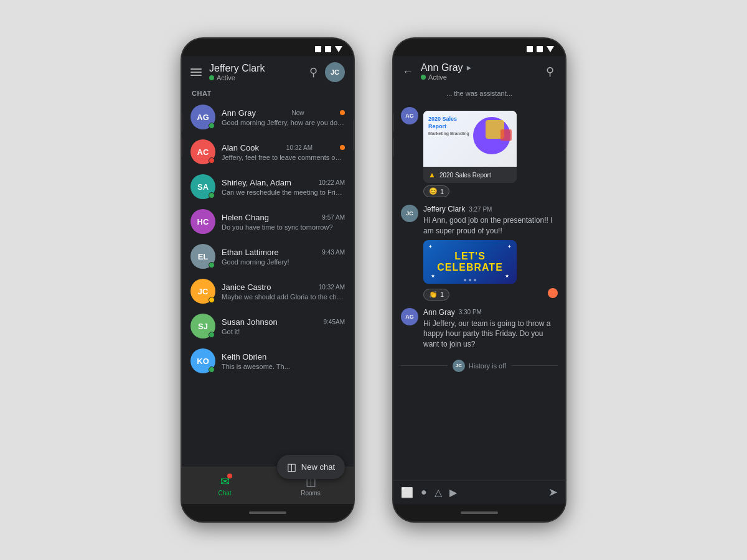  Describe the element at coordinates (438, 77) in the screenshot. I see `detail-status-label: Active` at that location.